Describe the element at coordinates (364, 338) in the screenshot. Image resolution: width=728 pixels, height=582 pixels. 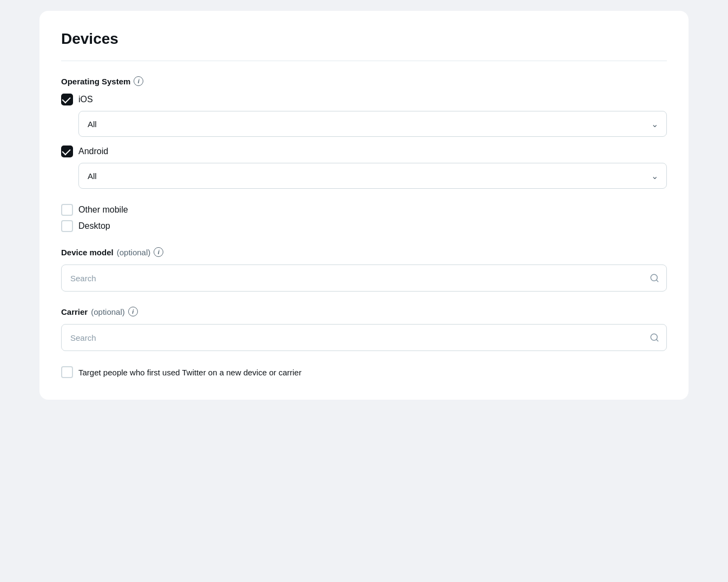
I see `carrier-search-input` at that location.